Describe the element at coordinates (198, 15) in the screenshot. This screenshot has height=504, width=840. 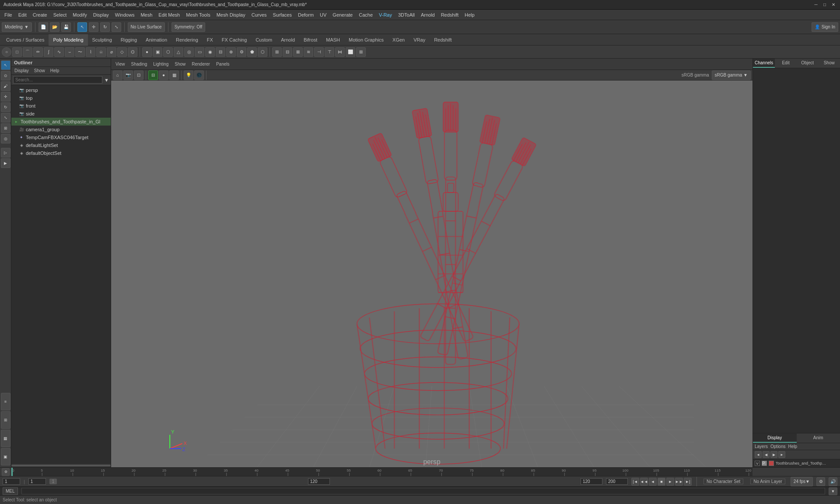
I see `menu-mesh-tools: Mesh Tools` at that location.